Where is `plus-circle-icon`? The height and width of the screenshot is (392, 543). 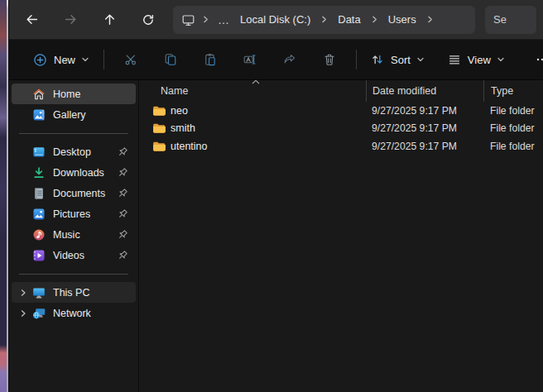
plus-circle-icon is located at coordinates (40, 60).